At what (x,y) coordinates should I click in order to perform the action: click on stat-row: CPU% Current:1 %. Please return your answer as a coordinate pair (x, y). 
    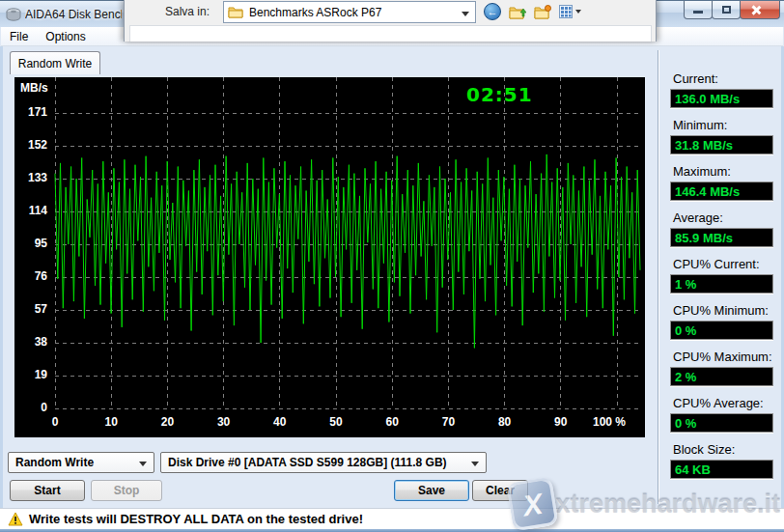
    Looking at the image, I should click on (723, 275).